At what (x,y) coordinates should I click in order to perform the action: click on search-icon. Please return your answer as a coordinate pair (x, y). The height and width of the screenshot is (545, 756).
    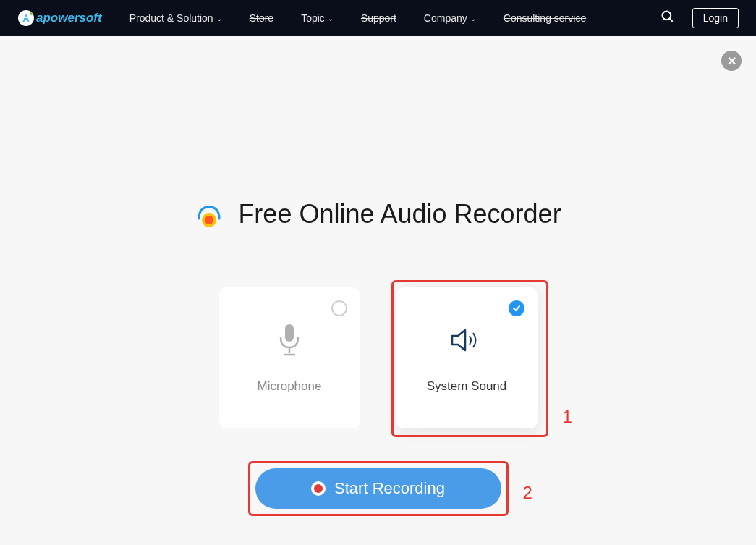
    Looking at the image, I should click on (668, 18).